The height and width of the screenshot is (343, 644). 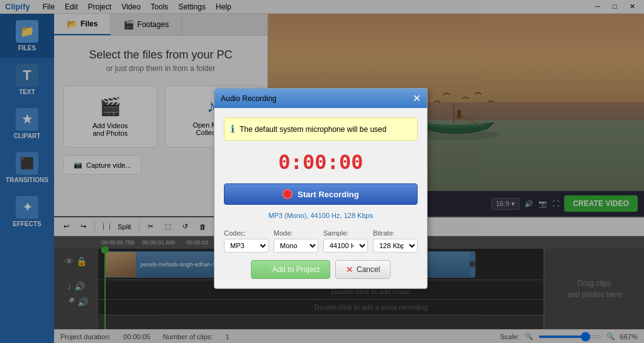 What do you see at coordinates (350, 270) in the screenshot?
I see `cancel-icon: ✕` at bounding box center [350, 270].